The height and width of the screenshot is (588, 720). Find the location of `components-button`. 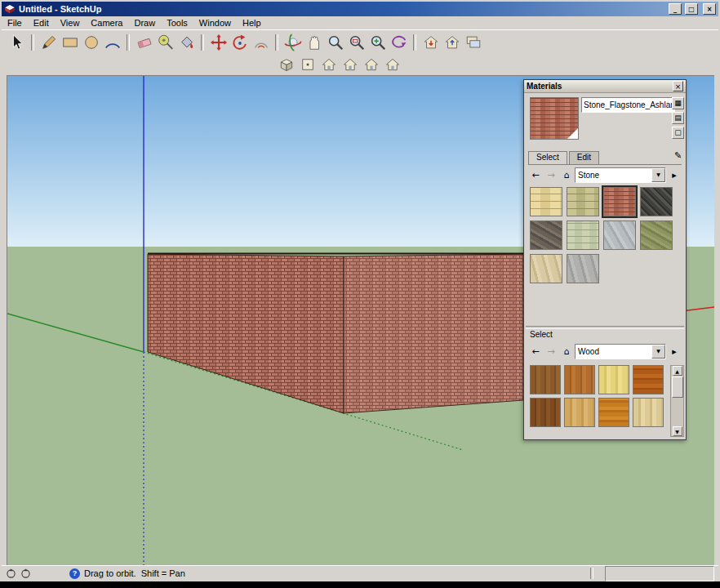

components-button is located at coordinates (473, 42).